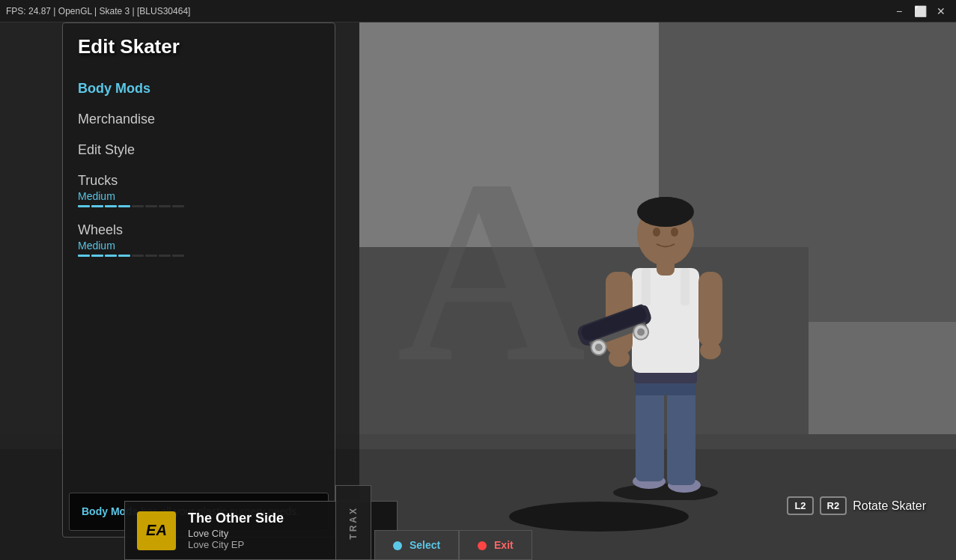 The height and width of the screenshot is (560, 956). I want to click on minimize-button: −, so click(899, 11).